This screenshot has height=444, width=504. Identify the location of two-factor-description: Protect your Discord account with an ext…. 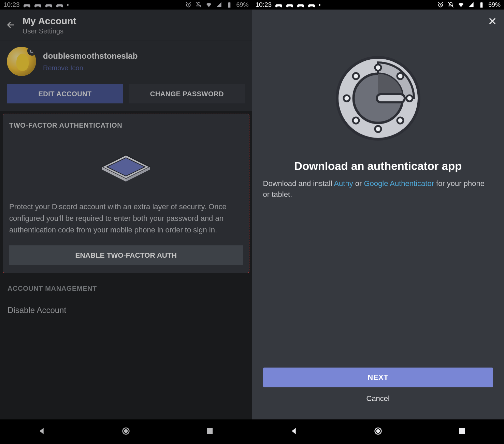
(126, 218).